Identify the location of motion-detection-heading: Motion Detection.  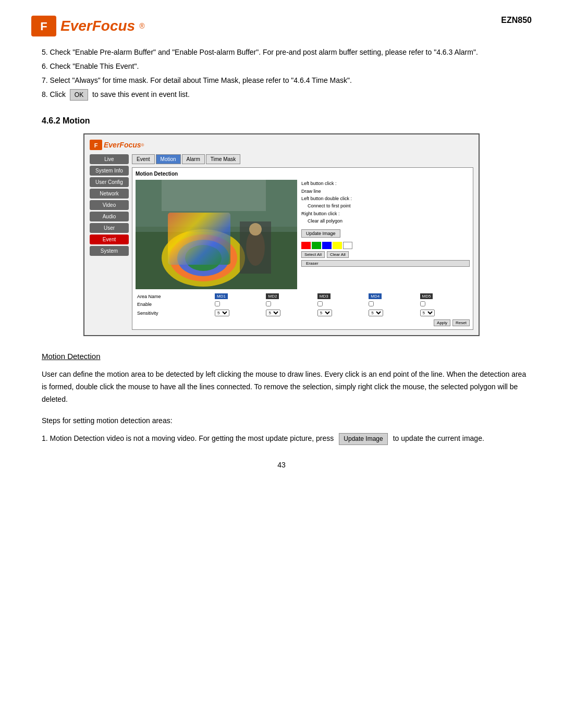
(287, 356).